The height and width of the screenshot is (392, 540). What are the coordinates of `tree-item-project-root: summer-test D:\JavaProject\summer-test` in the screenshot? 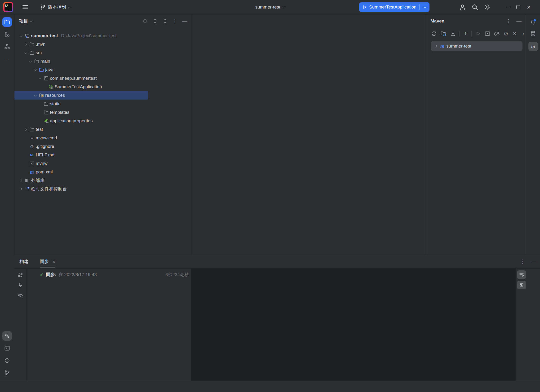 It's located at (103, 36).